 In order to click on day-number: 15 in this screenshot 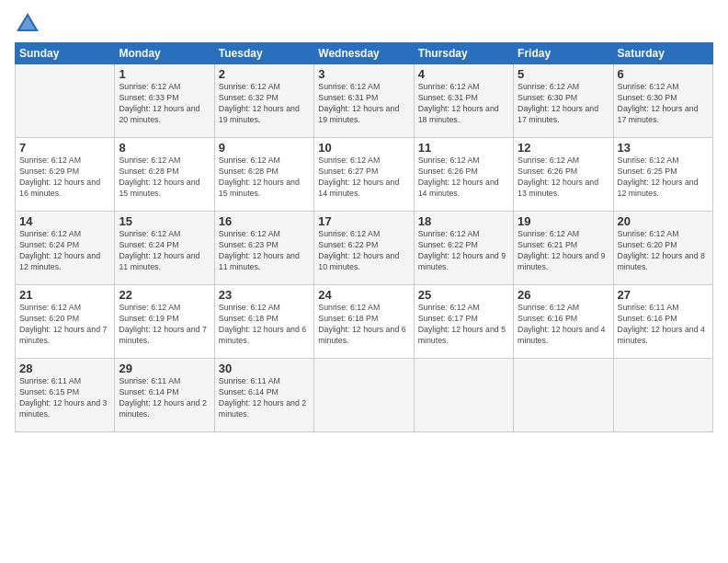, I will do `click(164, 221)`.